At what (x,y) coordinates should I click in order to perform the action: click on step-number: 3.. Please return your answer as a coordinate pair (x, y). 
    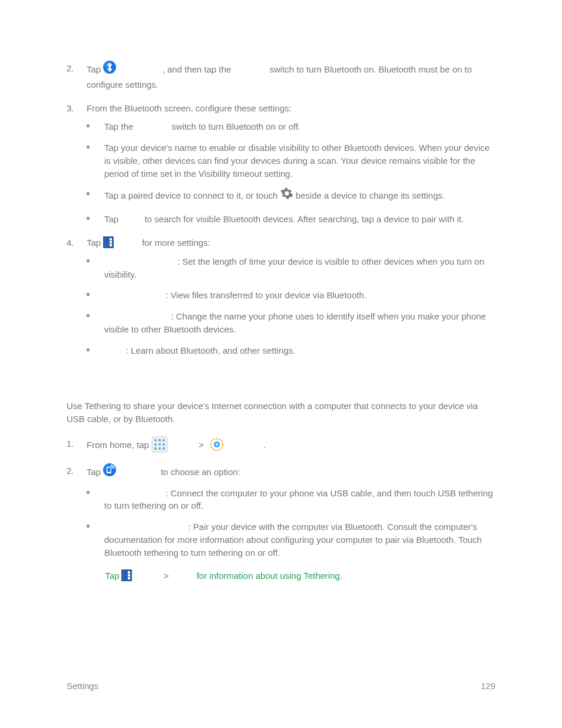
    Looking at the image, I should click on (74, 108).